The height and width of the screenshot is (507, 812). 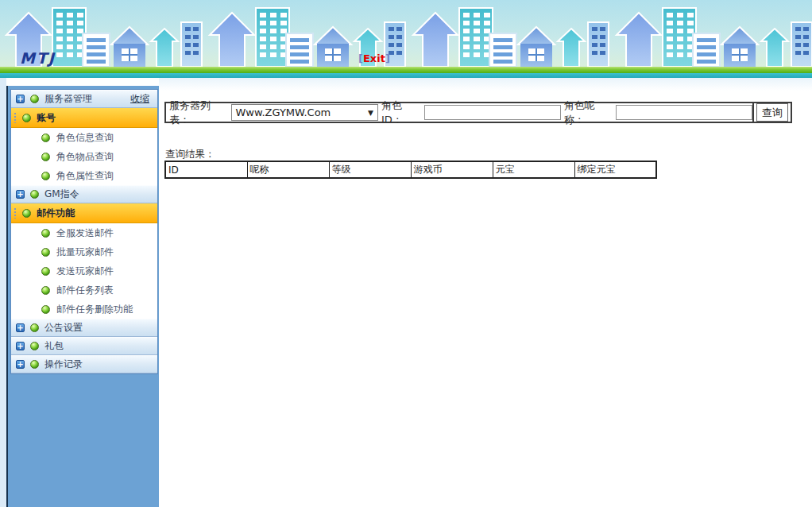 I want to click on sidebar-item-mail-function: 邮件功能, so click(x=84, y=213).